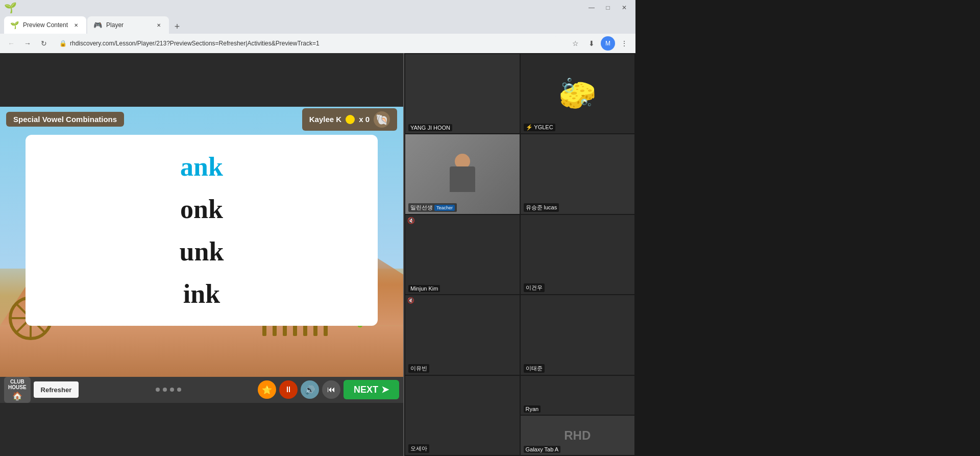  I want to click on url-text: rhdiscovery.com/Lesson/Player/213?Previe…, so click(195, 43).